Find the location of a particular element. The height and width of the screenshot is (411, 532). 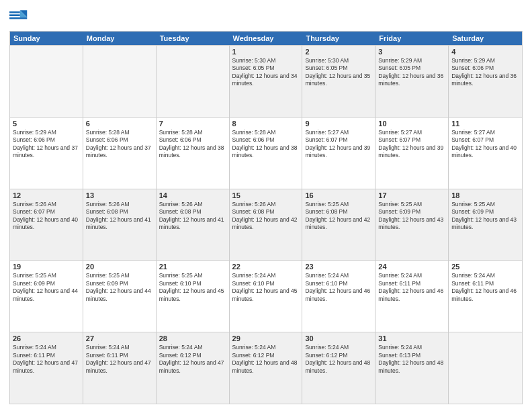

cal-cell-day-11: 11Sunrise: 5:27 AMSunset: 6:07 PMDayligh… is located at coordinates (485, 153).